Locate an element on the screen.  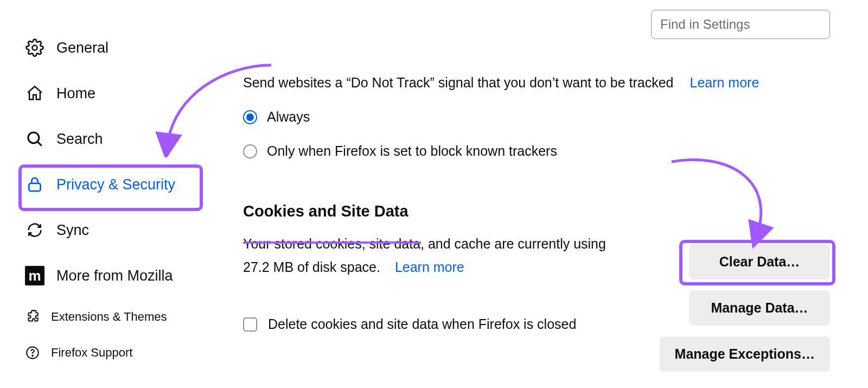
cookies-size: 27.2 MB is located at coordinates (268, 267).